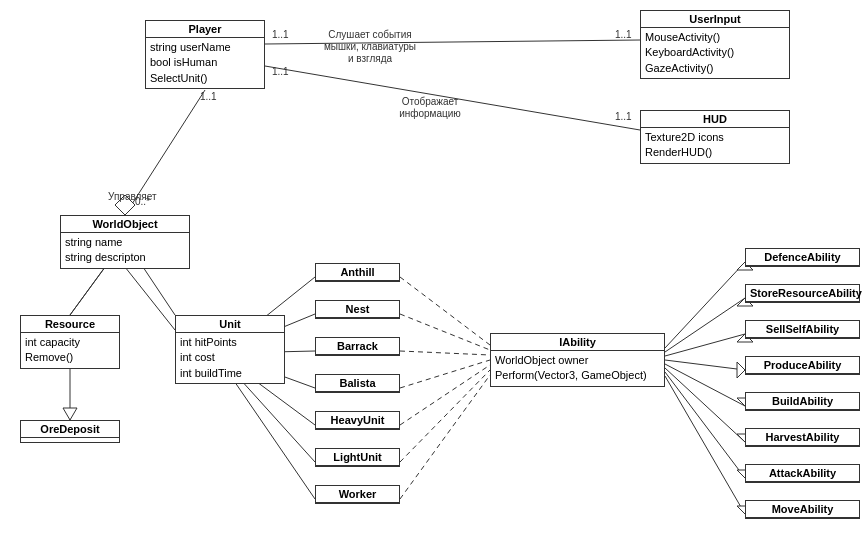  I want to click on nest-box: Nest, so click(358, 310).